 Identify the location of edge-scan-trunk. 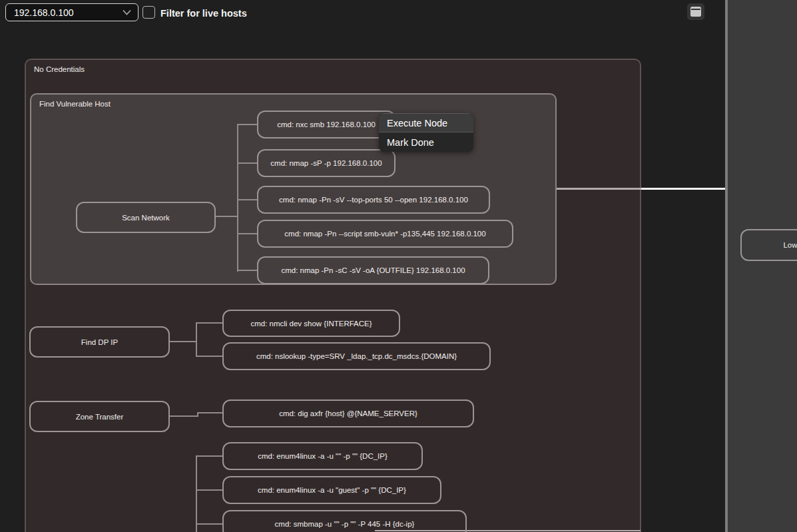
(238, 198).